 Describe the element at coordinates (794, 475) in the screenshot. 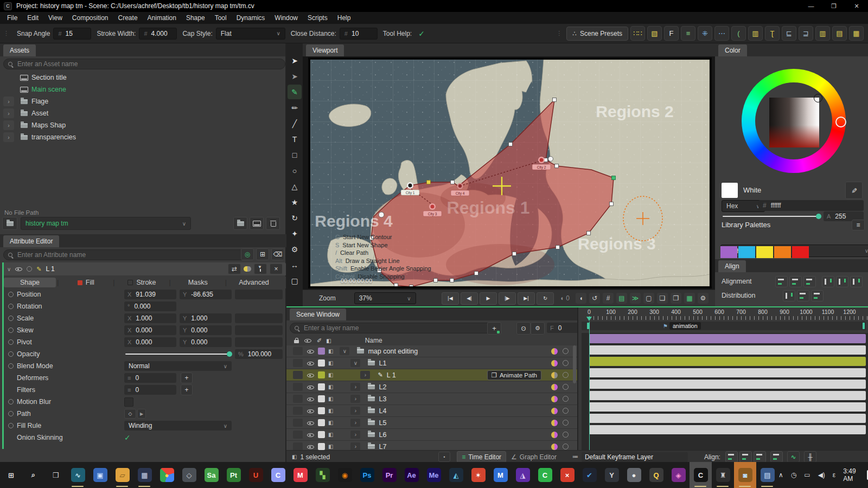

I see `tray-clock-icon: ◷` at that location.